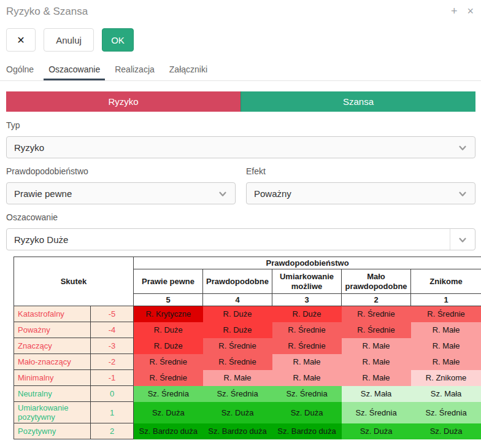  Describe the element at coordinates (112, 346) in the screenshot. I see `matrix-row-value: -3` at that location.